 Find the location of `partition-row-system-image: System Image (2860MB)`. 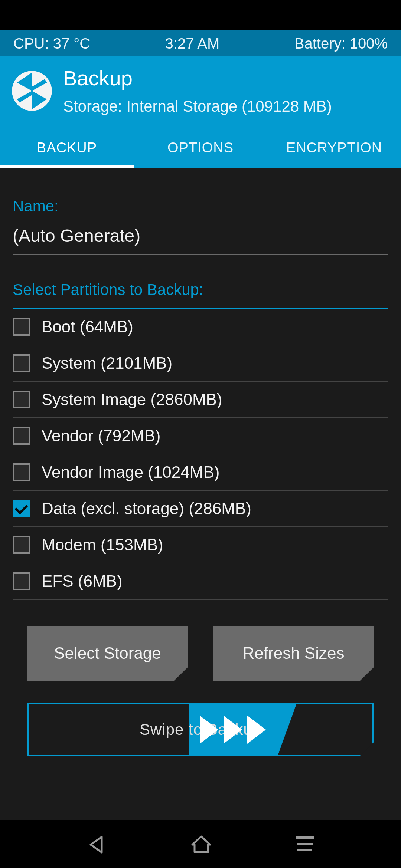

partition-row-system-image: System Image (2860MB) is located at coordinates (200, 400).